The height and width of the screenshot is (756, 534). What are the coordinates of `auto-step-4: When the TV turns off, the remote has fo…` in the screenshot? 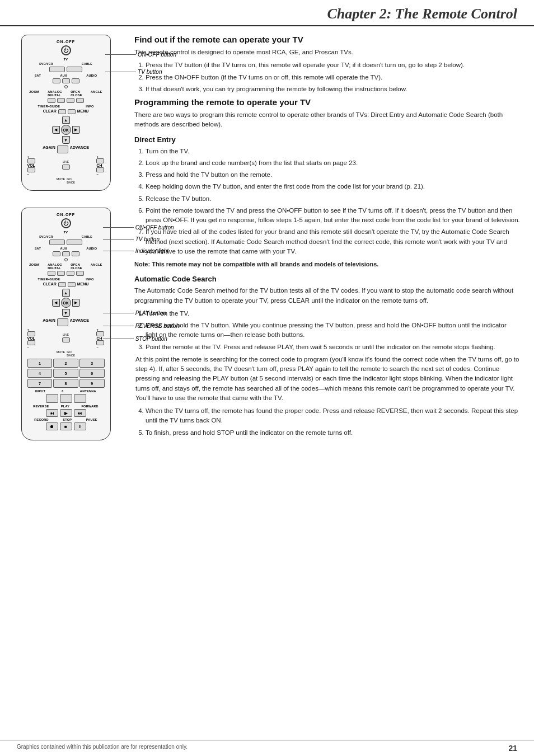 It's located at (332, 416).